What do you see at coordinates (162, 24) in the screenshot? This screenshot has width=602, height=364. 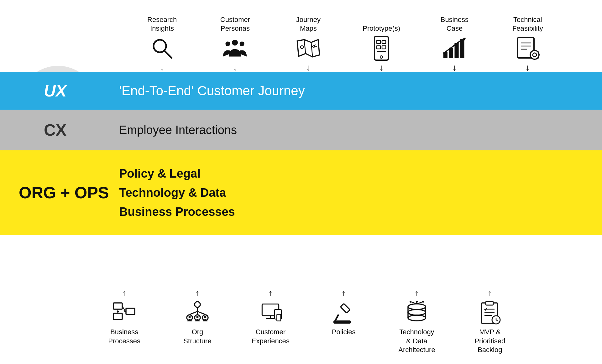 I see `research-insights-label: Research Insights` at bounding box center [162, 24].